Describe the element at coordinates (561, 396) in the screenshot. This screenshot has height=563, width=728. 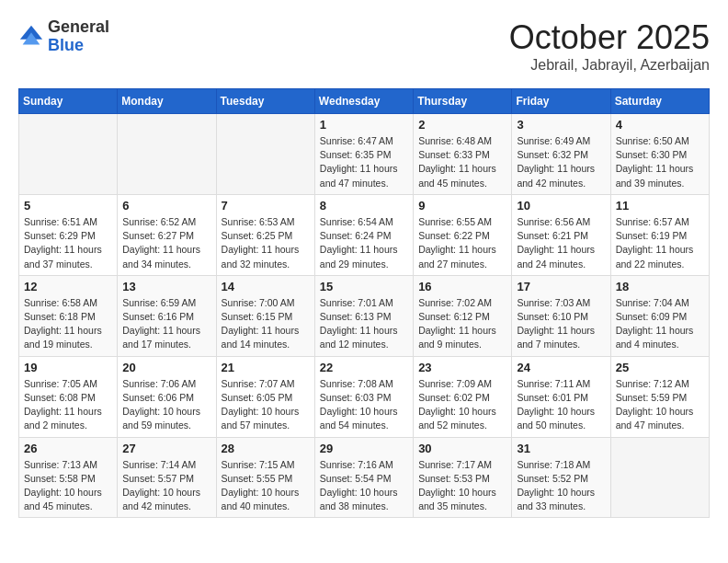
I see `calendar-cell: 24Sunrise: 7:11 AM Sunset: 6:01 PM Dayli…` at that location.